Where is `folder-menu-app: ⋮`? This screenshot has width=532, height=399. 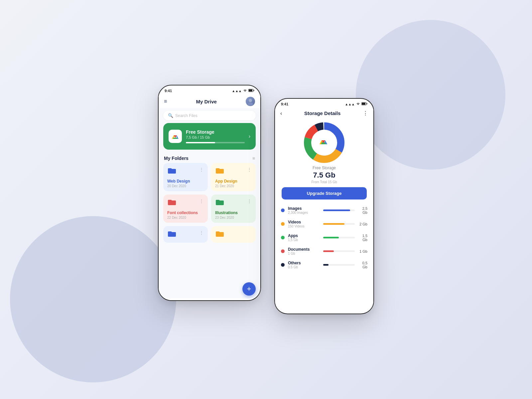
folder-menu-app: ⋮ is located at coordinates (249, 170).